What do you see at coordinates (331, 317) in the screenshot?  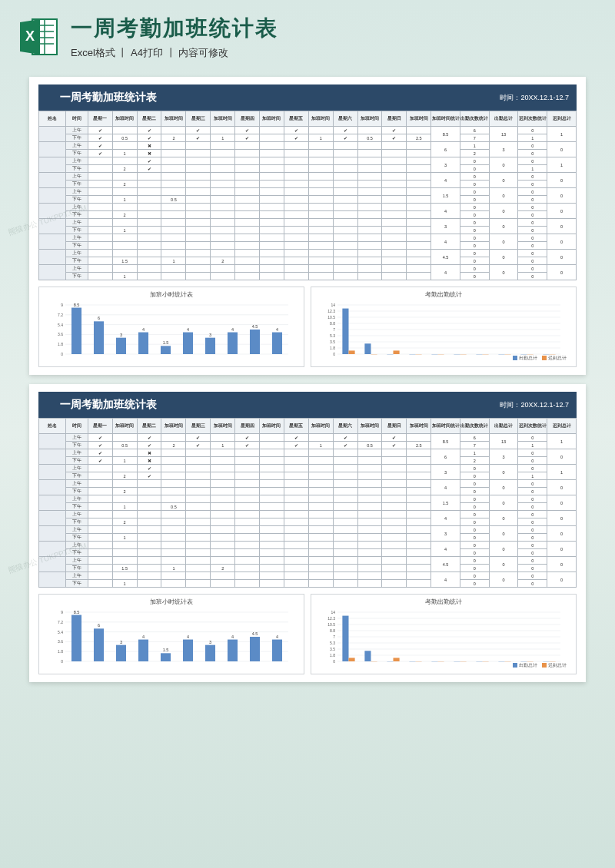 I see `svg-text: 10.5` at bounding box center [331, 317].